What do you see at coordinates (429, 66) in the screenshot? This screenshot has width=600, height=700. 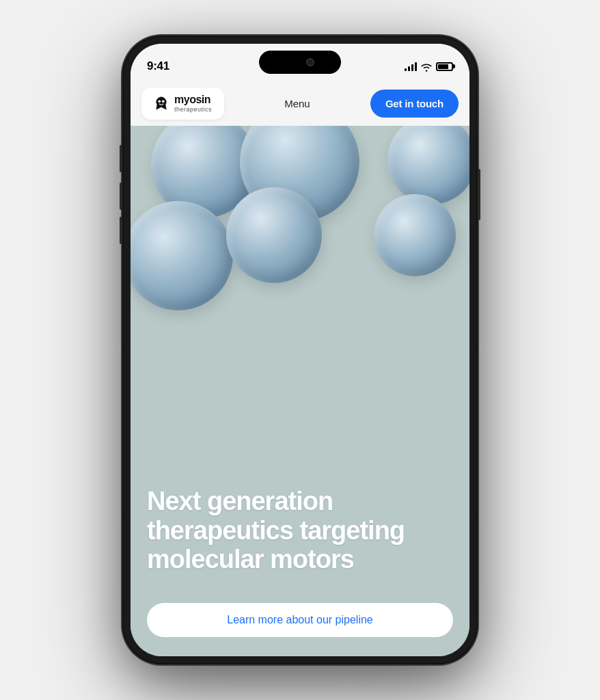 I see `status-icons` at bounding box center [429, 66].